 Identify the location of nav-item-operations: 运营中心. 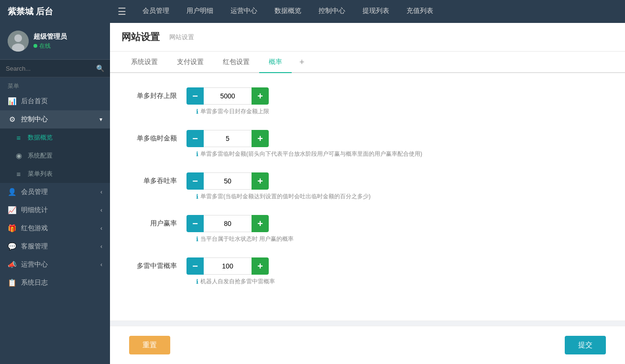
(244, 11).